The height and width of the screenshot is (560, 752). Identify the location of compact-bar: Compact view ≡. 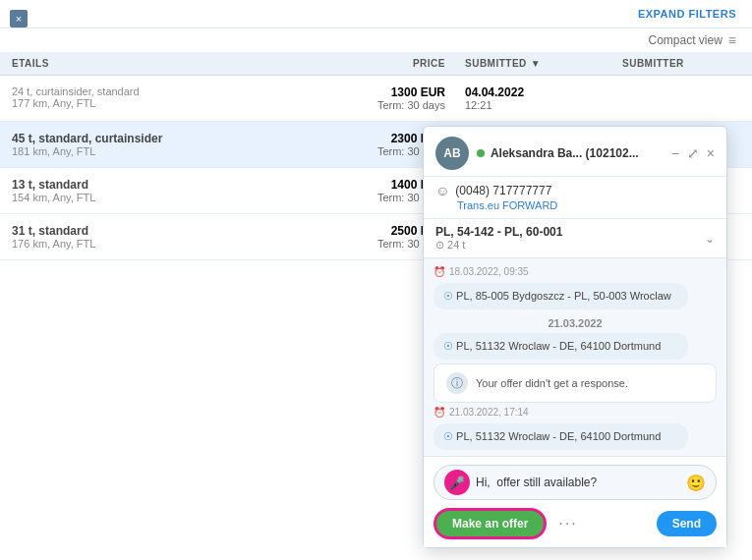
(376, 40).